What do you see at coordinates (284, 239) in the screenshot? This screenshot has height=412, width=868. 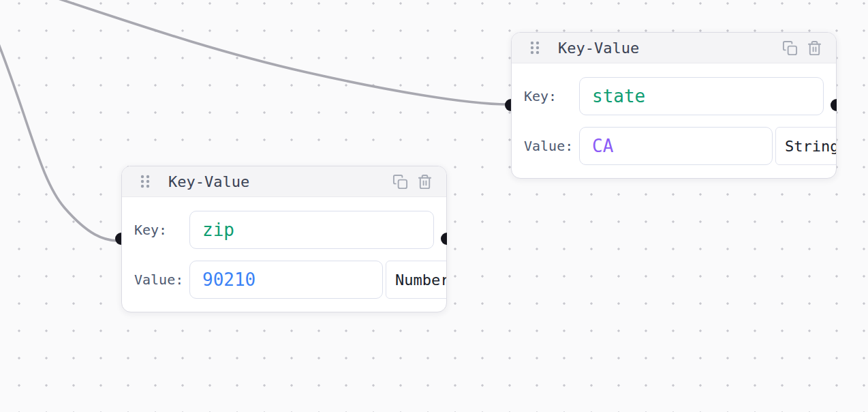 I see `key-value-node-zip: Key-Value` at bounding box center [284, 239].